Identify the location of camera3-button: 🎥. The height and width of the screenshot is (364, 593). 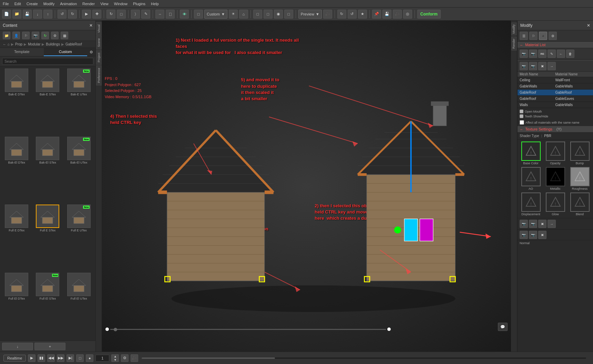
(397, 14).